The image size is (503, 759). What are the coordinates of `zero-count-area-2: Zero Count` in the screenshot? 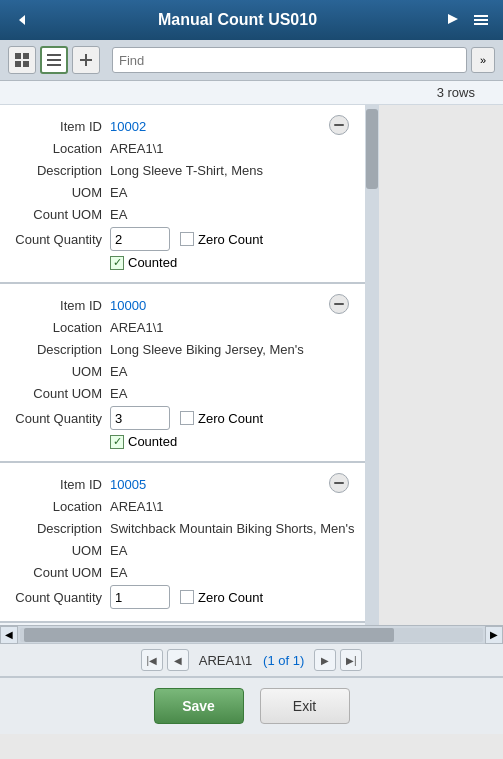 It's located at (222, 598).